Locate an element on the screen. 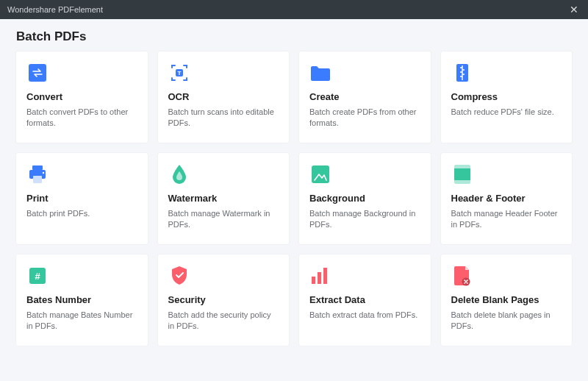  shield-icon is located at coordinates (179, 276).